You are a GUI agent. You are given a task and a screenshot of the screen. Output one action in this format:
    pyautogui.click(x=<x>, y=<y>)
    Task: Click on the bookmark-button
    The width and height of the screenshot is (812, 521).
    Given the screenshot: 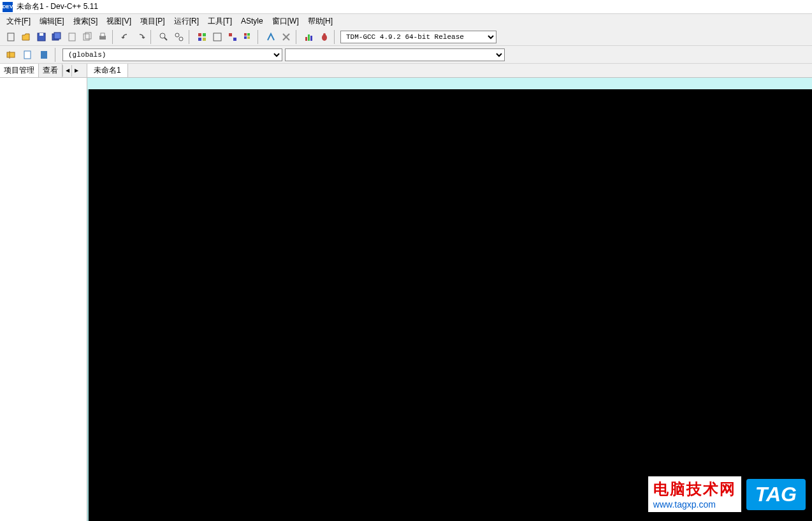 What is the action you would take?
    pyautogui.click(x=44, y=55)
    